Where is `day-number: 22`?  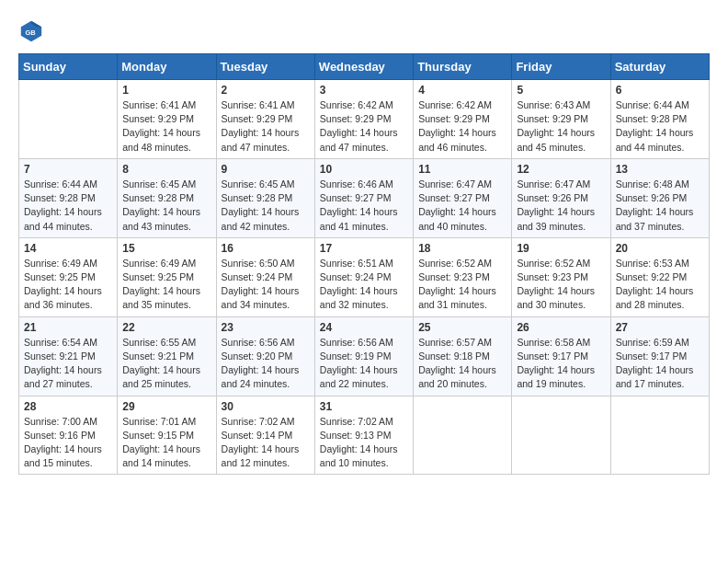 day-number: 22 is located at coordinates (166, 327).